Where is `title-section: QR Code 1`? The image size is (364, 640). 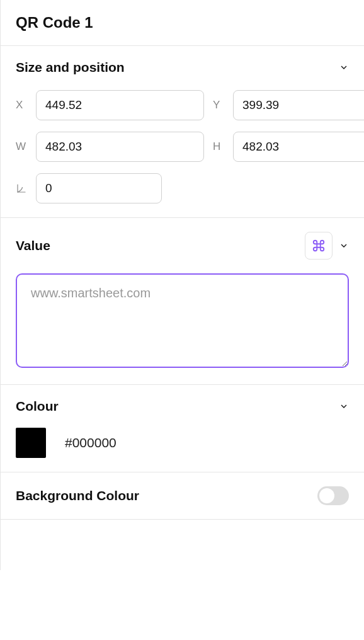 title-section: QR Code 1 is located at coordinates (183, 23).